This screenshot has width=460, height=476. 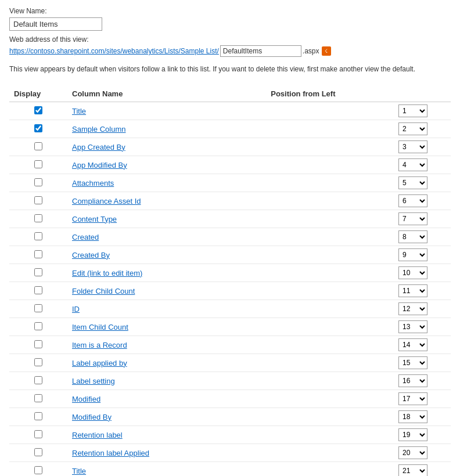 What do you see at coordinates (230, 453) in the screenshot?
I see `table-row: Retention label Applied12345678910111213…` at bounding box center [230, 453].